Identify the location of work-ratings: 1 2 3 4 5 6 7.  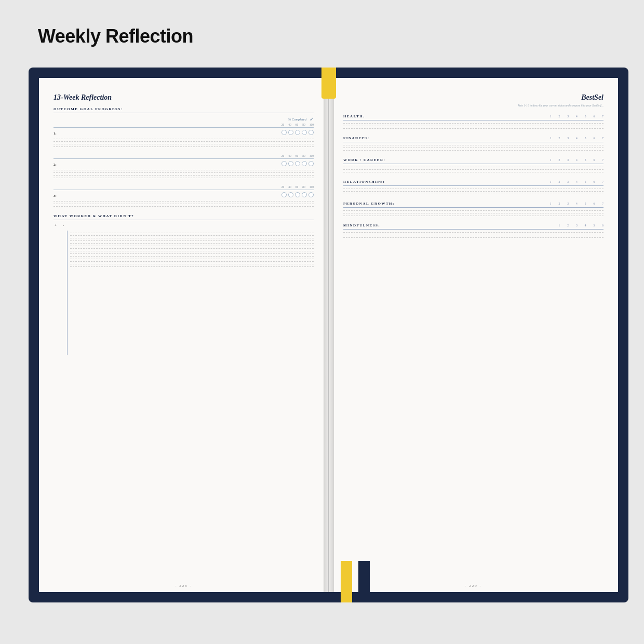
(576, 160).